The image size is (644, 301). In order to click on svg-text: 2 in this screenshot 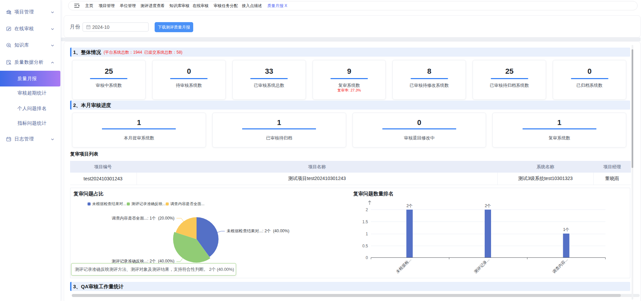, I will do `click(367, 210)`.